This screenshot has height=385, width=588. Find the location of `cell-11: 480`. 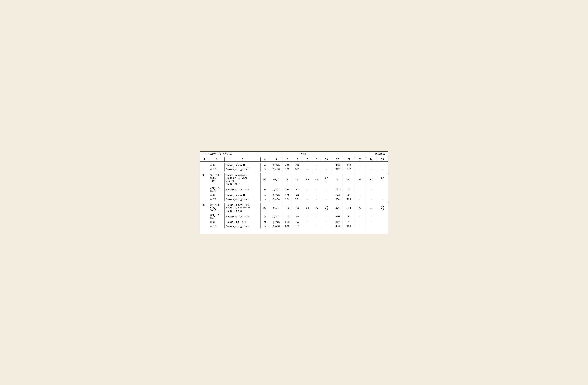

cell-11: 480 is located at coordinates (337, 165).